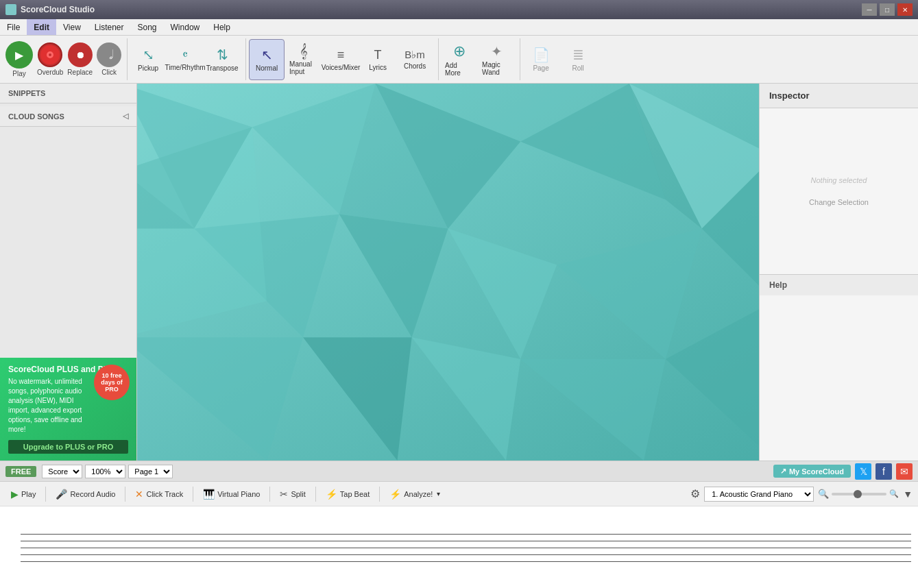 This screenshot has width=918, height=588. I want to click on lyrics-button: T Lyrics, so click(378, 60).